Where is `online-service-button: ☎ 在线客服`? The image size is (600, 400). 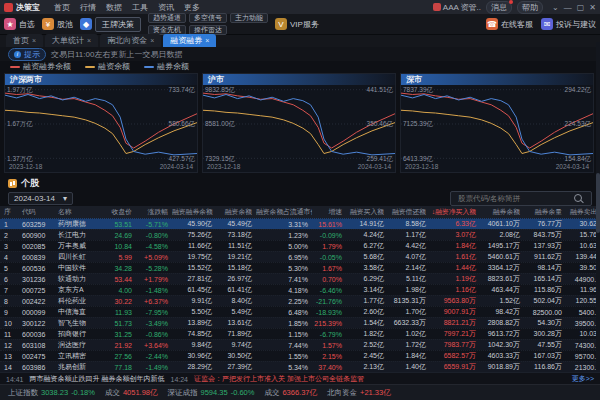 online-service-button: ☎ 在线客服 is located at coordinates (510, 24).